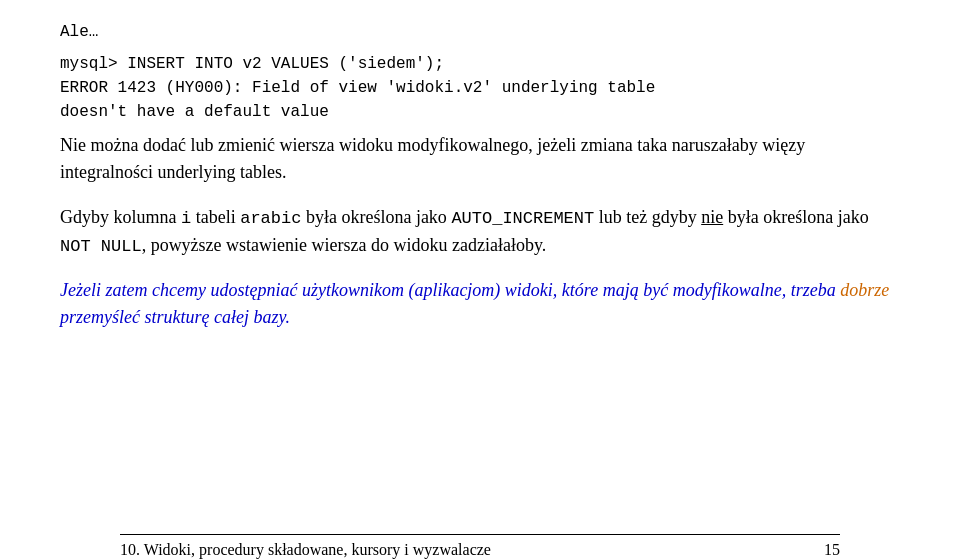 The width and height of the screenshot is (960, 559). What do you see at coordinates (864, 290) in the screenshot?
I see `p3-orange: dobrze` at bounding box center [864, 290].